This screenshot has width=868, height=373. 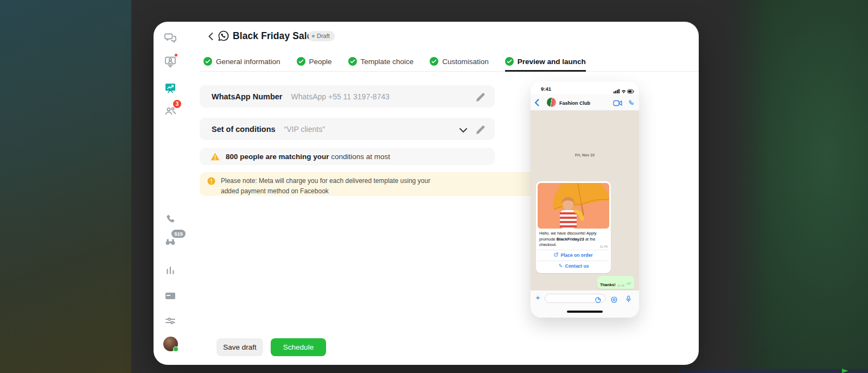 I want to click on message-button-place-order: Place on order, so click(x=573, y=255).